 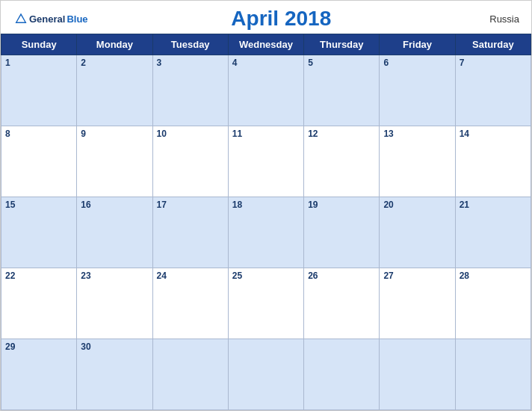 What do you see at coordinates (114, 134) in the screenshot?
I see `date-number: 9` at bounding box center [114, 134].